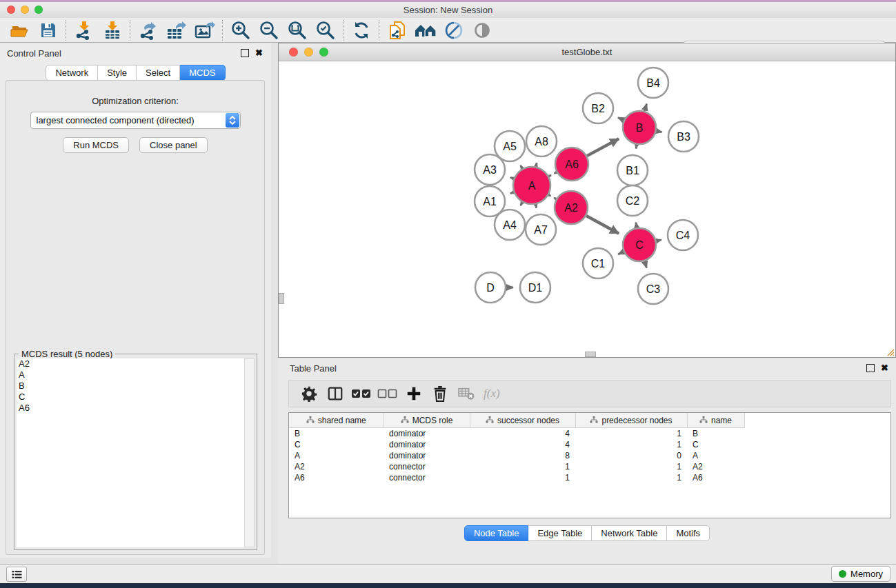  What do you see at coordinates (659, 132) in the screenshot?
I see `edge-B-B3` at bounding box center [659, 132].